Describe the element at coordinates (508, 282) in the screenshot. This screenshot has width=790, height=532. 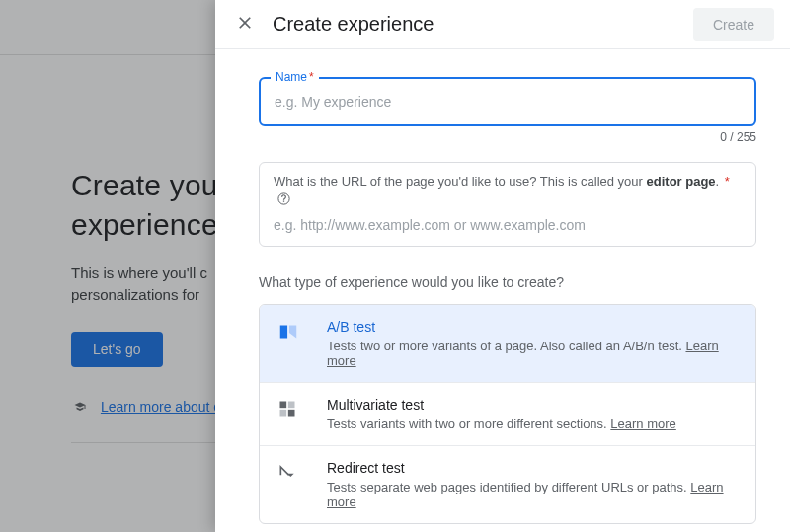
I see `experience-type-question: What type of experience would you like t…` at that location.